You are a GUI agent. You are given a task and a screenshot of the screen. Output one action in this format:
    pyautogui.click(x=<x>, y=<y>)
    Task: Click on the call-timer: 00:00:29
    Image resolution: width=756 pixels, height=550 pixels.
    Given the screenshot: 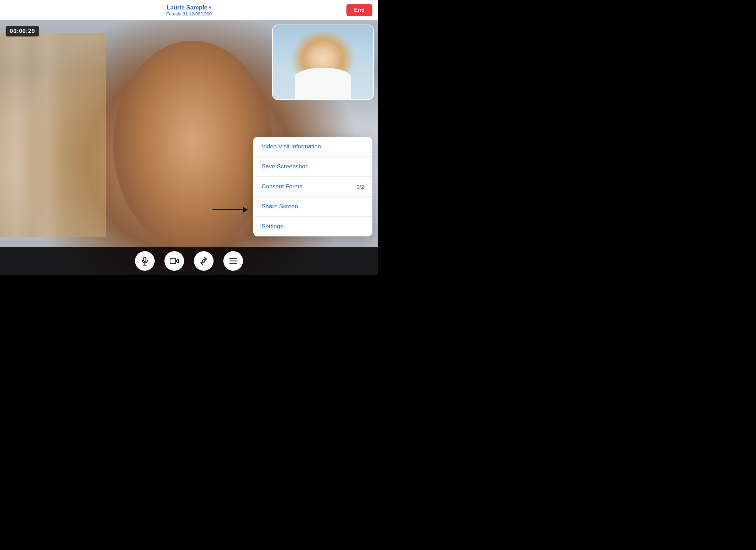 What is the action you would take?
    pyautogui.click(x=22, y=31)
    